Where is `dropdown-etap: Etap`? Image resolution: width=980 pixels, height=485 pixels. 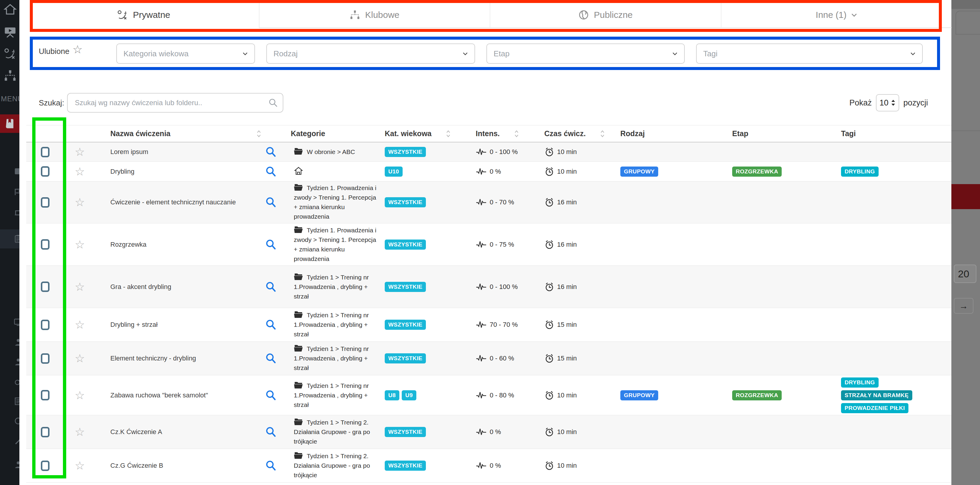 dropdown-etap: Etap is located at coordinates (586, 54).